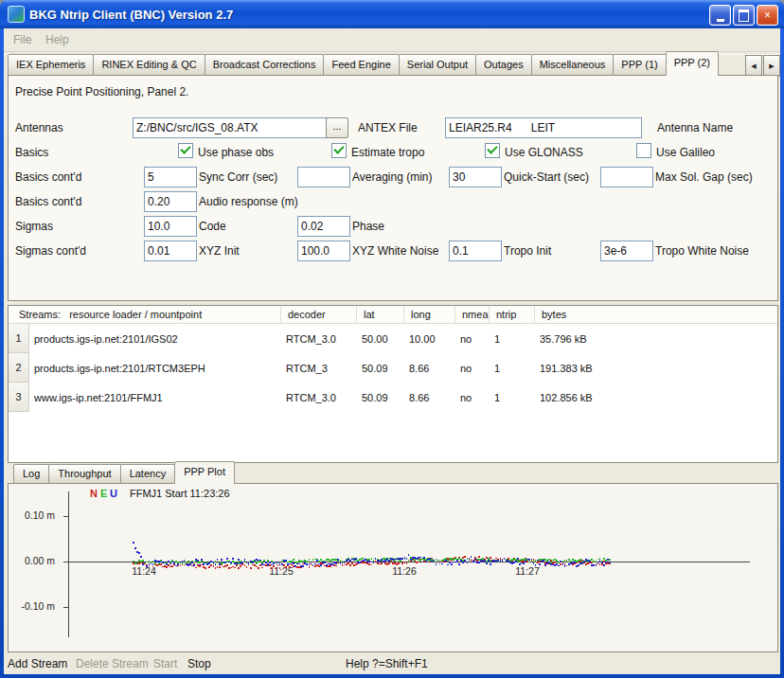  I want to click on scroll-left-icon: ◀, so click(754, 66).